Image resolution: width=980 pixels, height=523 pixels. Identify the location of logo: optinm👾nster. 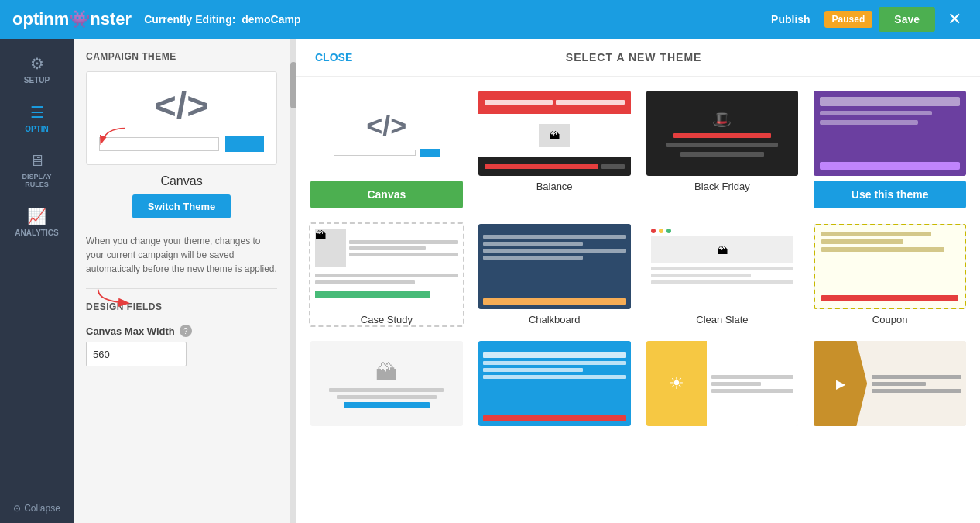
(72, 19).